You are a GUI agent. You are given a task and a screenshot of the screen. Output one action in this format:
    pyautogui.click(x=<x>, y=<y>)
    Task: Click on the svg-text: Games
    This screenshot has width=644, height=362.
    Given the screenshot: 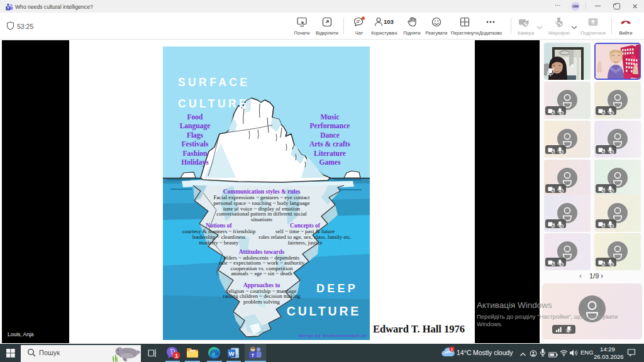 What is the action you would take?
    pyautogui.click(x=330, y=162)
    